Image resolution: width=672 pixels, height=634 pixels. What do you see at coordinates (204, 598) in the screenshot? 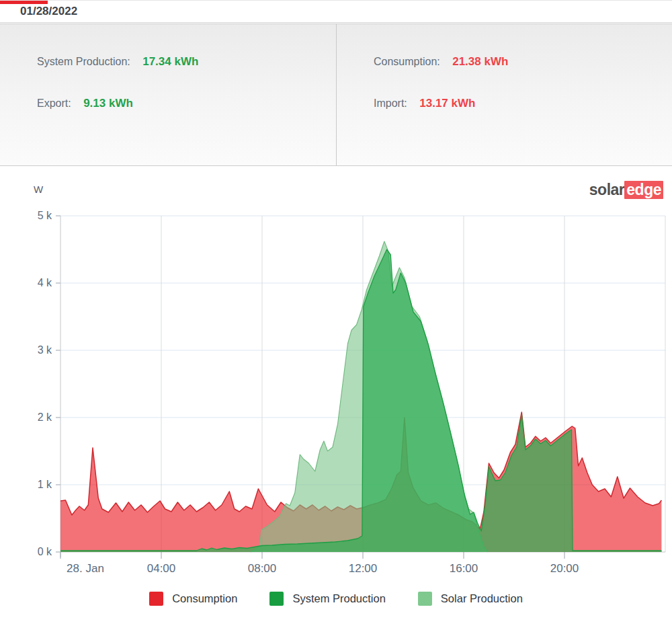
I see `legend-label-consumption: Consumption` at bounding box center [204, 598].